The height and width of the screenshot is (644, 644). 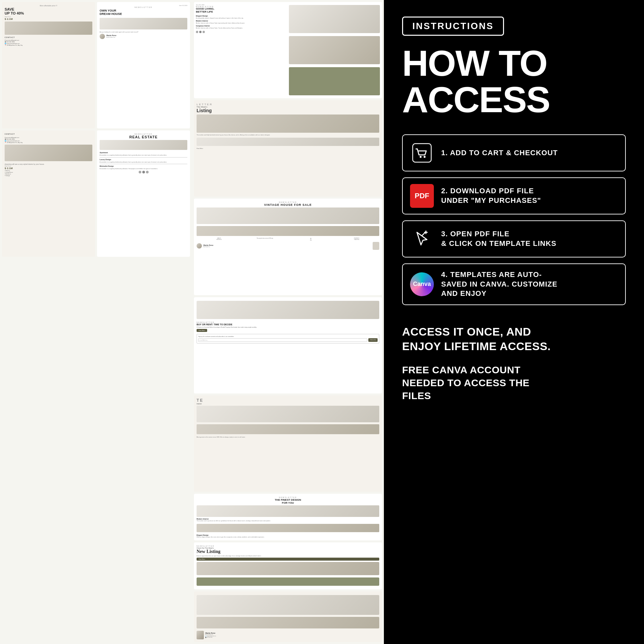 I want to click on preview-card-4: NEWSLETTER REAL ESTATE Apartment A newsl…, so click(x=143, y=193).